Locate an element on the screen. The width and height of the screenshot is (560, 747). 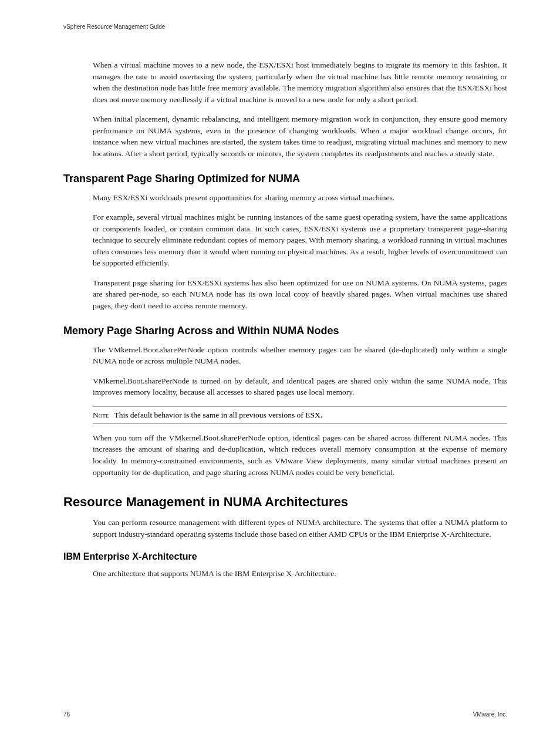
body-paragraph: When a virtual machine moves to a new no… is located at coordinates (300, 82).